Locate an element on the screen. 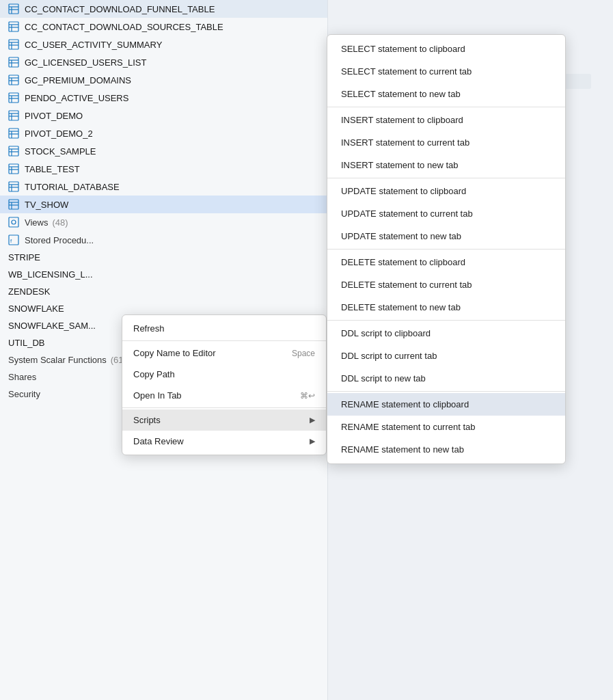 Image resolution: width=613 pixels, height=700 pixels. menu-item-label: Scripts is located at coordinates (147, 420).